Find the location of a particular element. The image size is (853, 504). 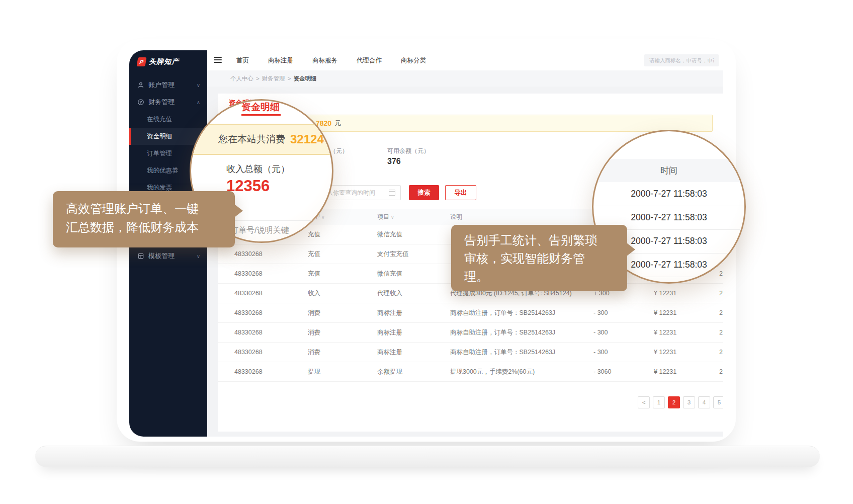

magnified-table-header: 订单号/说明关键 is located at coordinates (260, 230).